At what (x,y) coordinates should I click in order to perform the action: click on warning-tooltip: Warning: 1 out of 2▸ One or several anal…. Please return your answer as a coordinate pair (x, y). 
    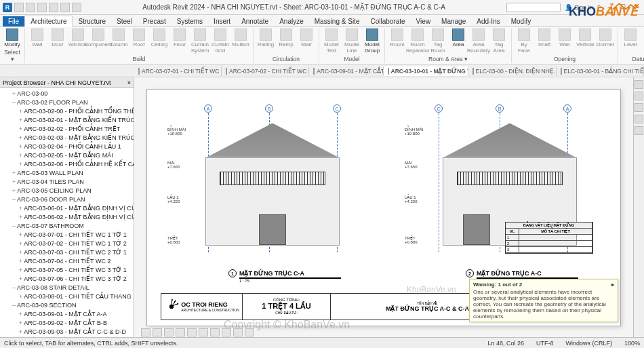
    Looking at the image, I should click on (544, 301).